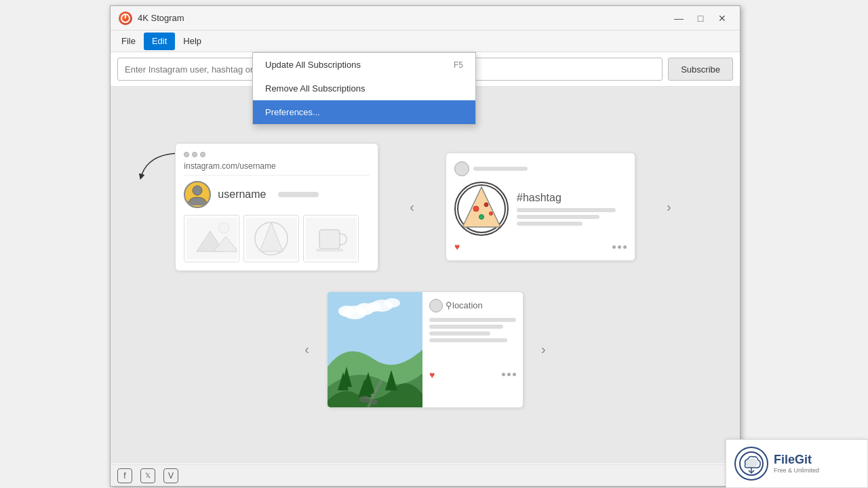  What do you see at coordinates (473, 375) in the screenshot?
I see `location-card-footer: ♥` at bounding box center [473, 375].